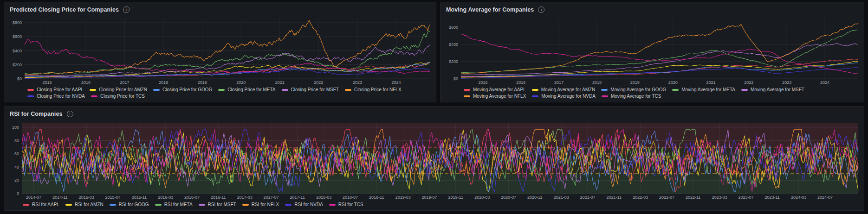 The image size is (868, 214). What do you see at coordinates (562, 197) in the screenshot?
I see `x-axis-tick-label: 2021-03` at bounding box center [562, 197].